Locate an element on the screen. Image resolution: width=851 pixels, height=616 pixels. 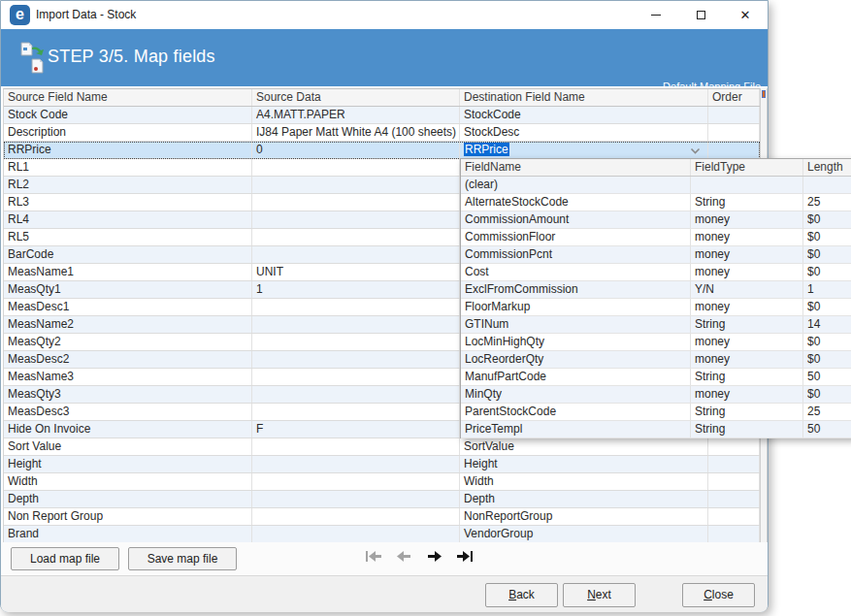
table-row: RRPrice0RRPrice is located at coordinates (382, 150).